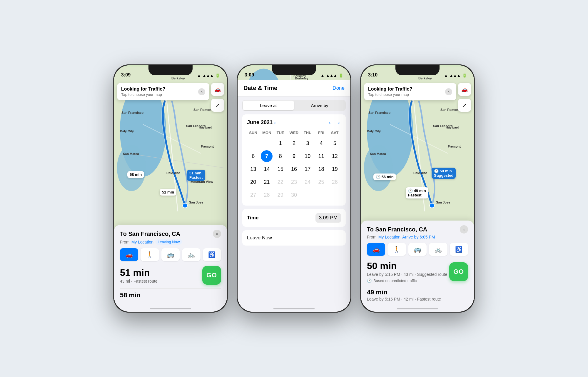 The image size is (588, 377). I want to click on second-route-sub-3: Leave by 5:16 PM · 42 mi · Fastest route, so click(417, 299).